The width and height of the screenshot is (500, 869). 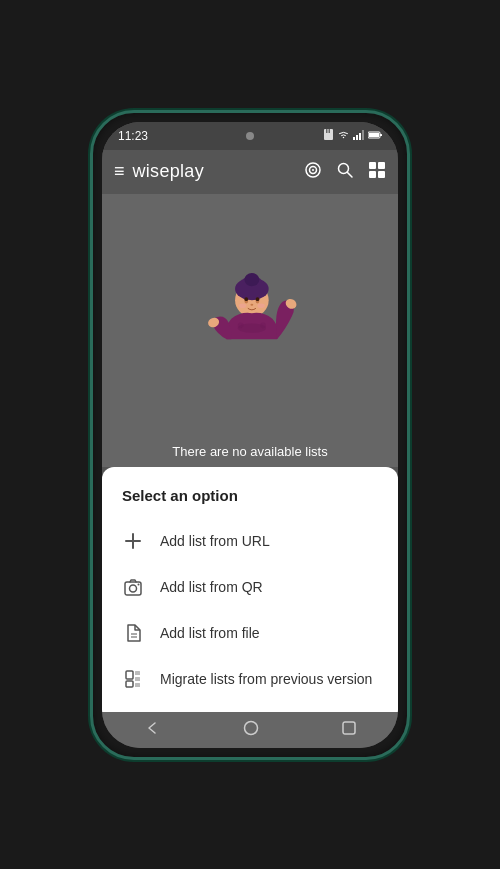 What do you see at coordinates (250, 502) in the screenshot?
I see `bottom-sheet-title: Select an option` at bounding box center [250, 502].